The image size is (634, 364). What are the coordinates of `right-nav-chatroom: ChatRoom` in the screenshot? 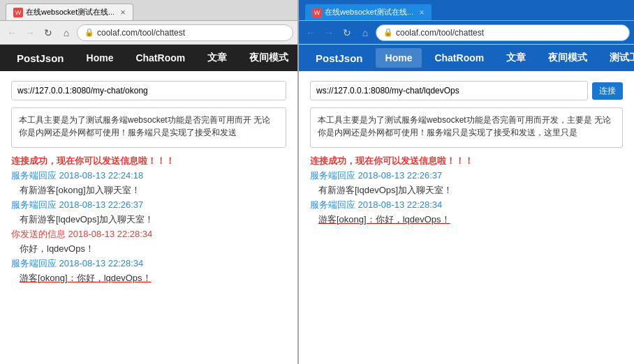 It's located at (459, 58).